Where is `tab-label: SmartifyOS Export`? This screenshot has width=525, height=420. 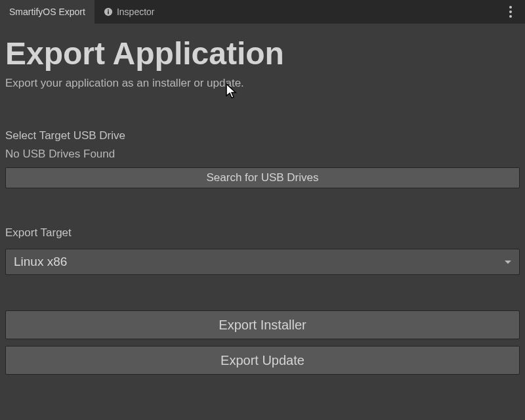 tab-label: SmartifyOS Export is located at coordinates (47, 12).